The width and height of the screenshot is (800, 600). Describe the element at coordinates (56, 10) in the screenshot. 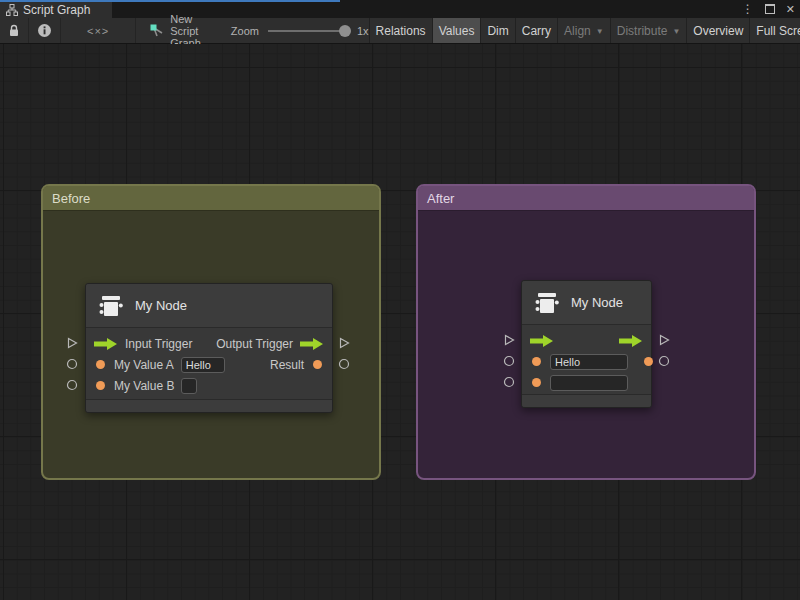

I see `tab-script-graph: Script Graph` at that location.